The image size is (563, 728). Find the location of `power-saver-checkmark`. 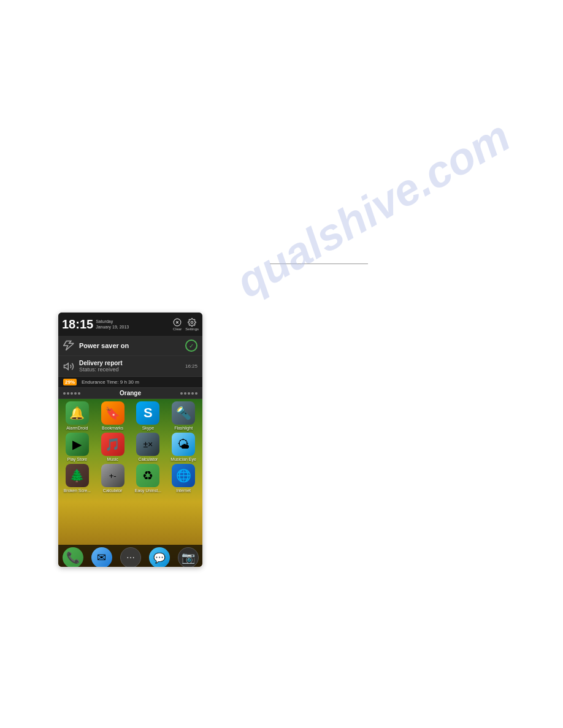

power-saver-checkmark is located at coordinates (191, 346).